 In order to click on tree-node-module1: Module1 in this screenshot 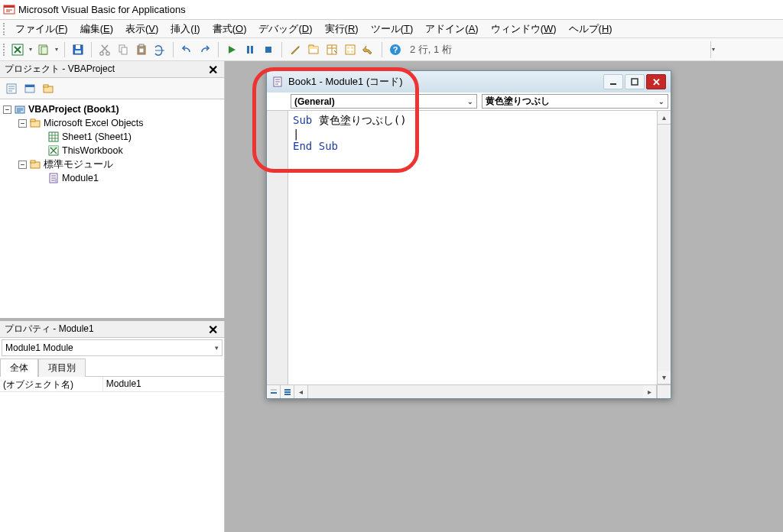, I will do `click(112, 178)`.